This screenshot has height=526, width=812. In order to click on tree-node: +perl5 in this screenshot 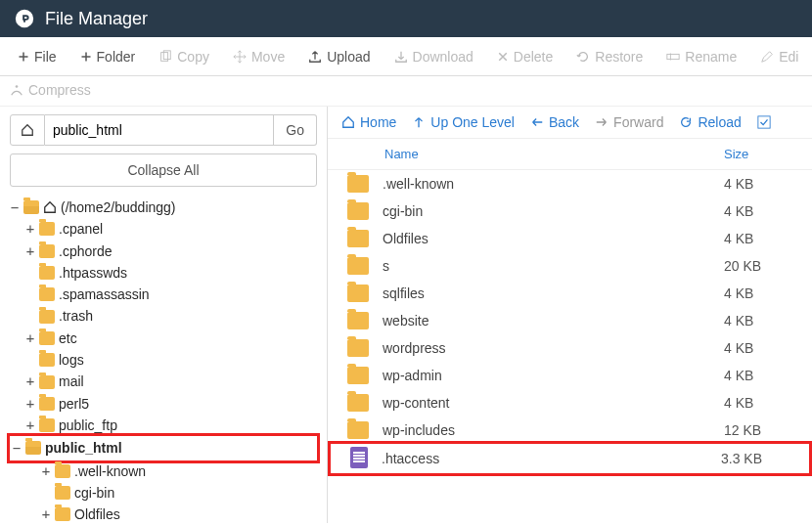, I will do `click(163, 404)`.